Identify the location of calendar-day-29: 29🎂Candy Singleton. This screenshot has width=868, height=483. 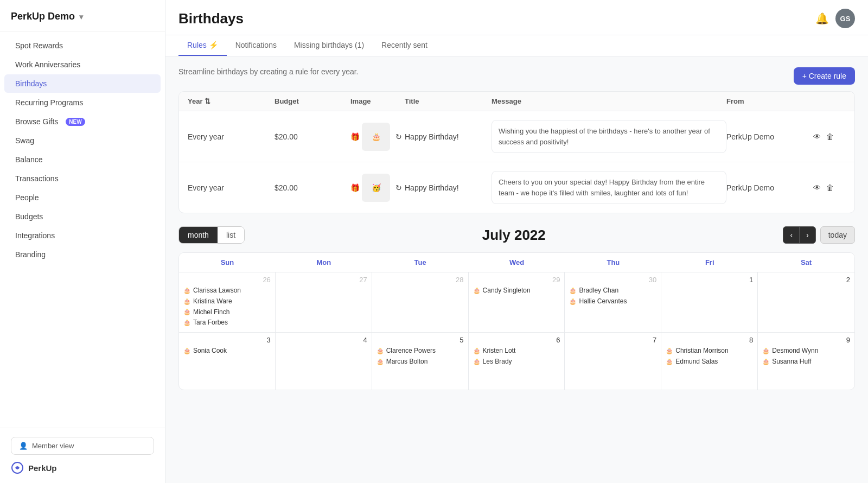
(517, 302).